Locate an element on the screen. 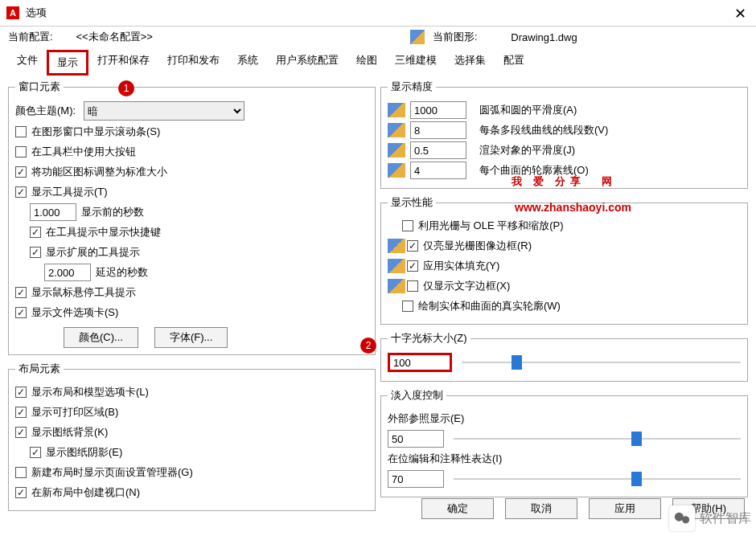 Image resolution: width=756 pixels, height=536 pixels. chk-file-tabs is located at coordinates (21, 313).